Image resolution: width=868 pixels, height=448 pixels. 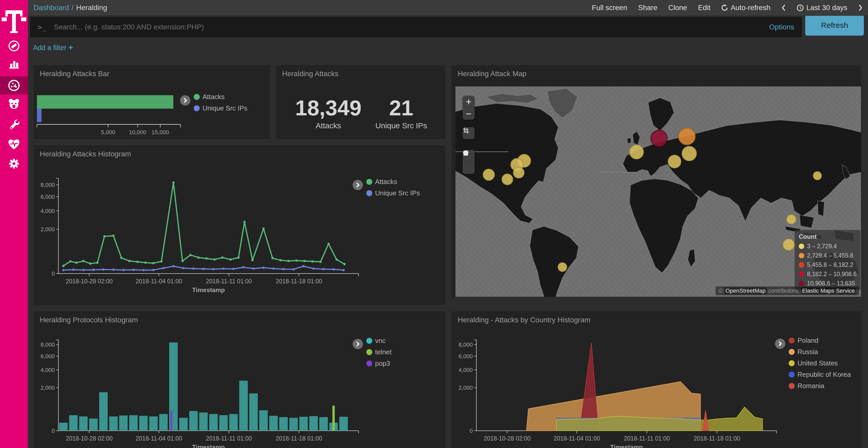 What do you see at coordinates (828, 246) in the screenshot?
I see `legend-item: 3 – 2,729.4` at bounding box center [828, 246].